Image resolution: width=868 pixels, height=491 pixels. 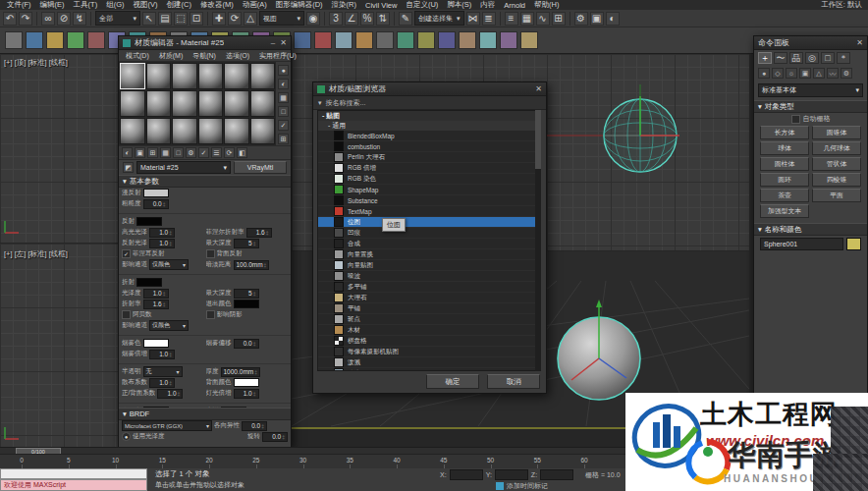 I want to click on map-list-item: 向量贴图, so click(x=428, y=265).